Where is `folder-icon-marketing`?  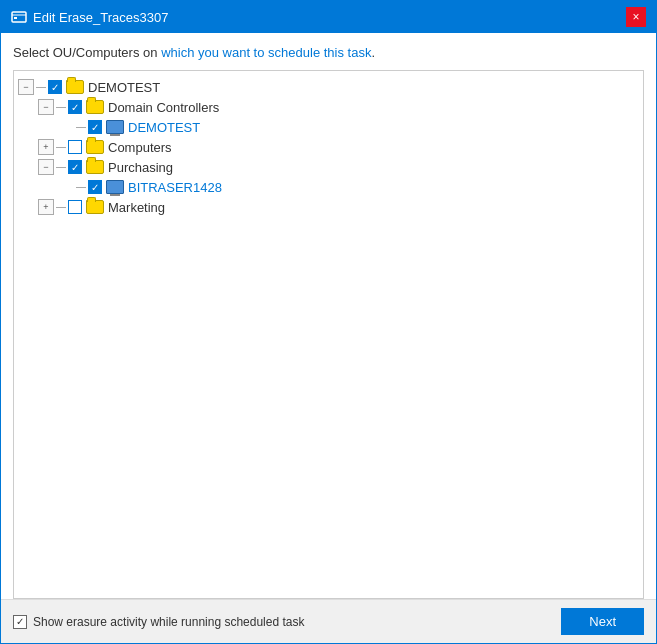 folder-icon-marketing is located at coordinates (95, 207).